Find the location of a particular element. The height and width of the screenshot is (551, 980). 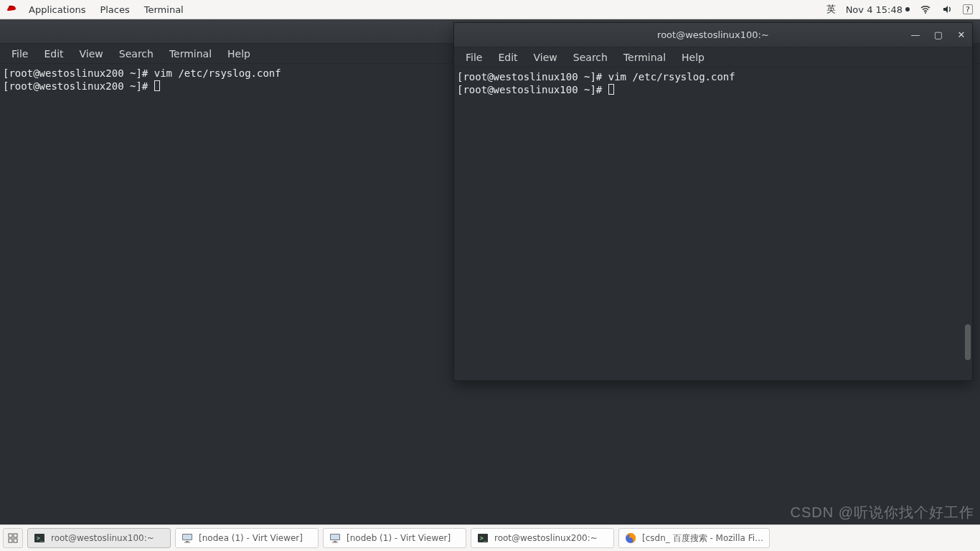

top-panel: Applications Places Terminal 英 Nov 4 15:… is located at coordinates (490, 10).